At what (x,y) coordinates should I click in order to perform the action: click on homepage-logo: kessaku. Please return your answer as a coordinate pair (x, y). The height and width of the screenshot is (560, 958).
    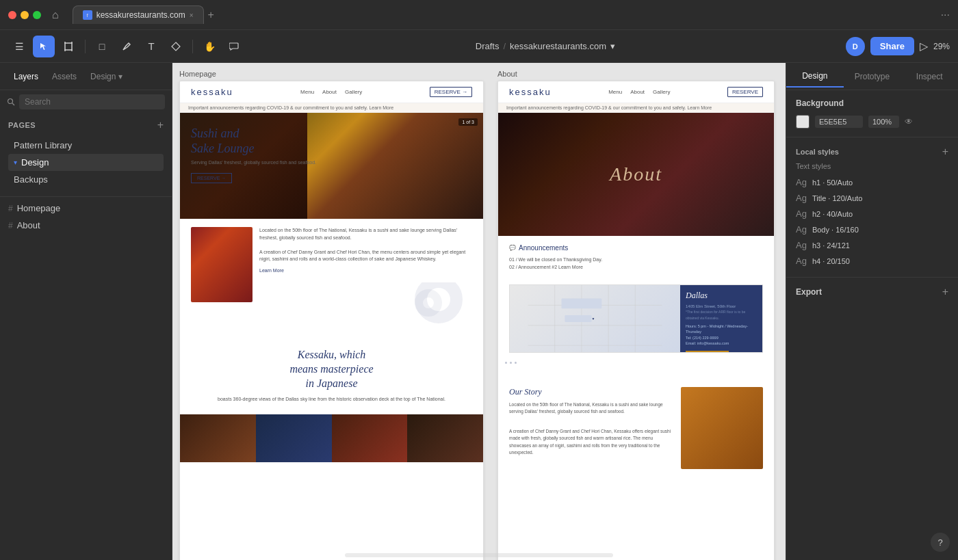
    Looking at the image, I should click on (212, 92).